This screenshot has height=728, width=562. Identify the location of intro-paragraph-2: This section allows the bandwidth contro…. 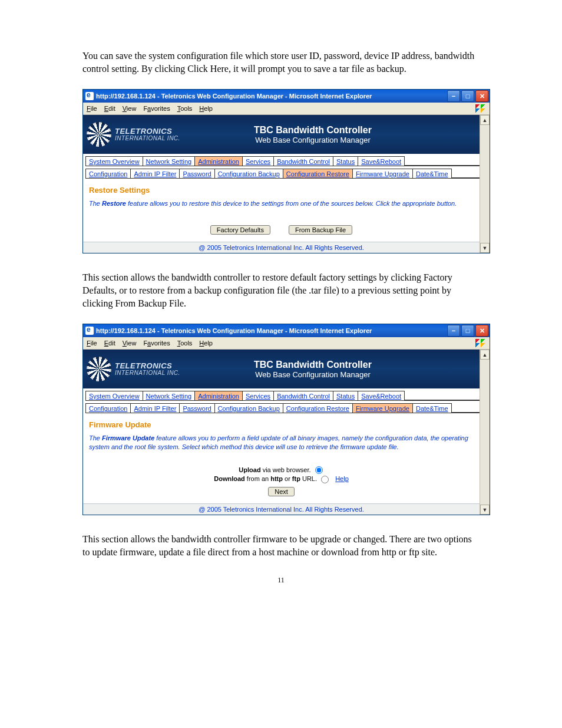
(281, 290).